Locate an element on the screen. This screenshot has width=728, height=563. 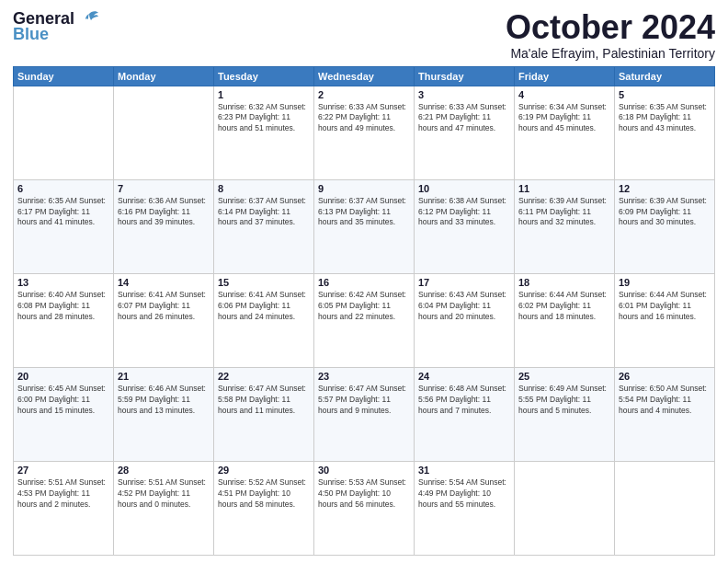
calendar-cell: 4Sunrise: 6:34 AM Sunset: 6:19 PM Daylig… is located at coordinates (564, 132).